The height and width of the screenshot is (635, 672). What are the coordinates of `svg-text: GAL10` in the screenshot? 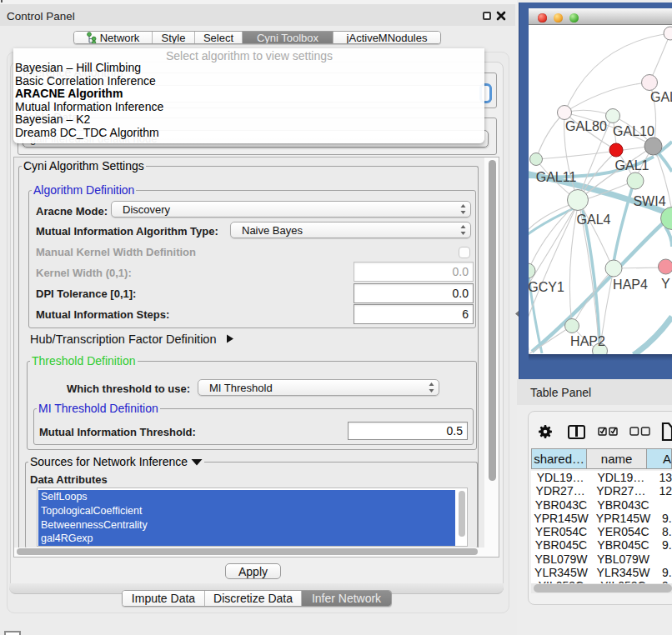 It's located at (634, 132).